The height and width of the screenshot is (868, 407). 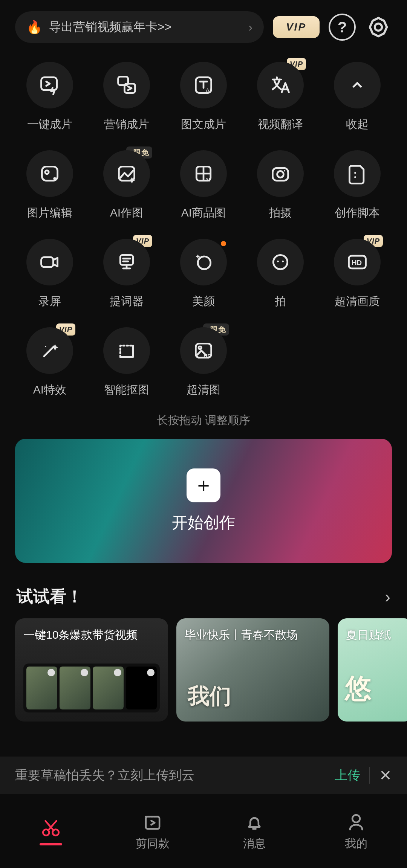 I want to click on upload-link: 上传, so click(x=347, y=775).